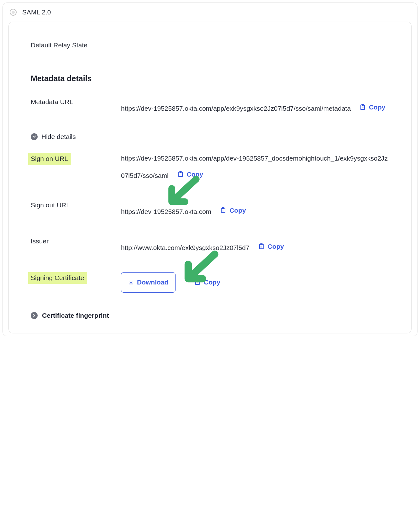  Describe the element at coordinates (70, 45) in the screenshot. I see `default-relay-state-label: Default Relay State` at that location.